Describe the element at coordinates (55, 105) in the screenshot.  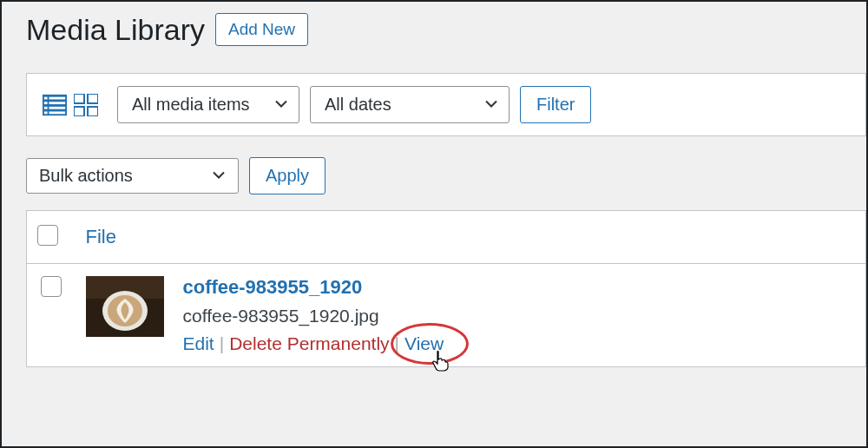
I see `list-view-icon` at that location.